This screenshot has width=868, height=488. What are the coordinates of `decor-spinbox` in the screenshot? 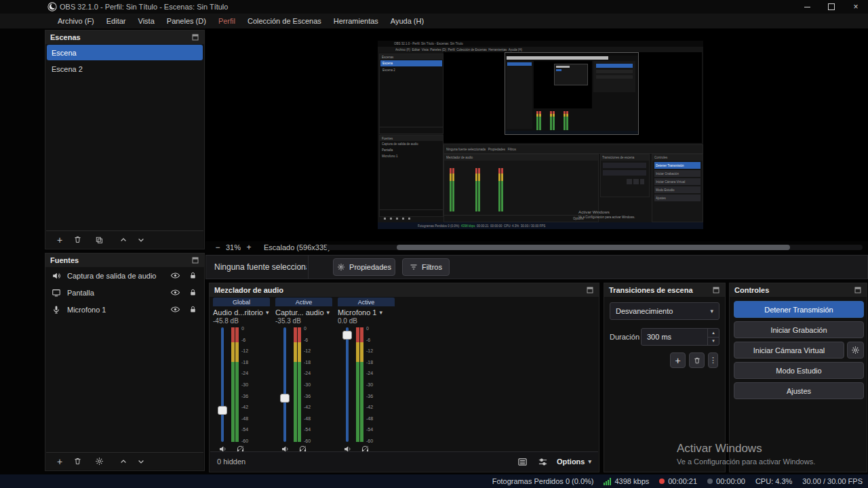 It's located at (625, 173).